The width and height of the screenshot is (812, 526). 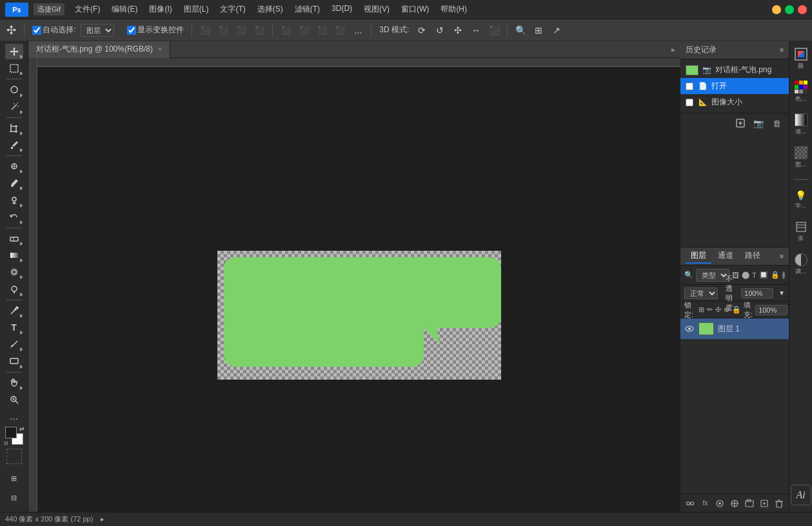 What do you see at coordinates (14, 361) in the screenshot?
I see `shape-tool-button` at bounding box center [14, 361].